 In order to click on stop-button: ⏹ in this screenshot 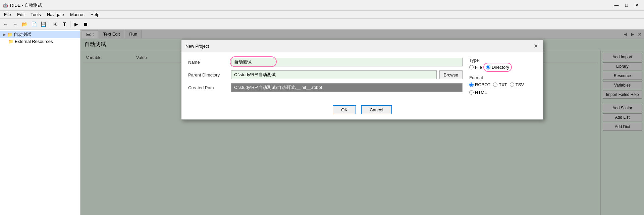, I will do `click(86, 24)`.